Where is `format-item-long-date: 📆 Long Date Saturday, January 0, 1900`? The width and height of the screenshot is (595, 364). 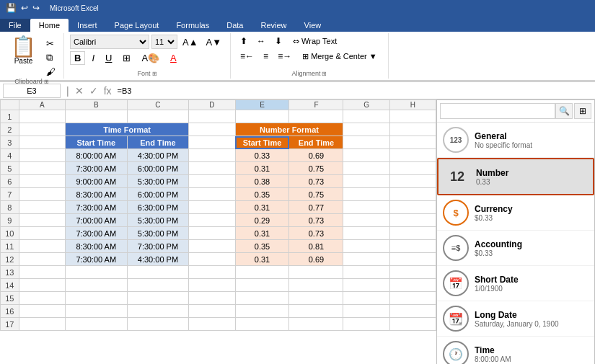 format-item-long-date: 📆 Long Date Saturday, January 0, 1900 is located at coordinates (516, 319).